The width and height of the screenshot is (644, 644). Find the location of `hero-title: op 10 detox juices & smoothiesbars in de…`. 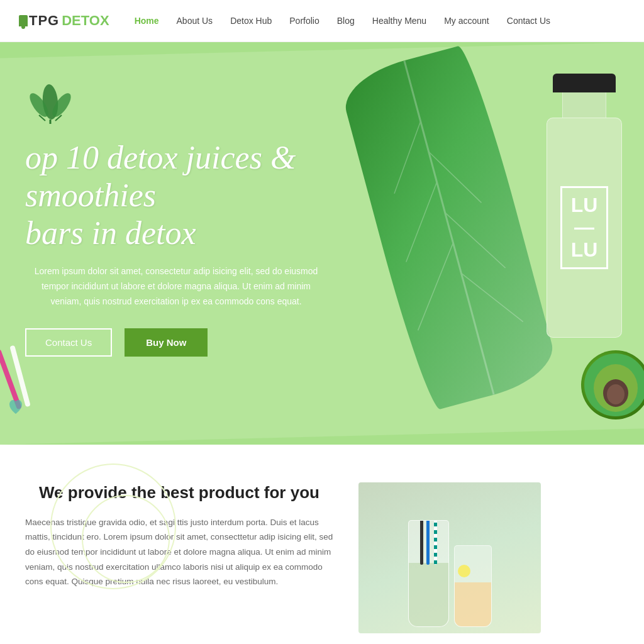

hero-title: op 10 detox juices & smoothiesbars in de… is located at coordinates (189, 195).